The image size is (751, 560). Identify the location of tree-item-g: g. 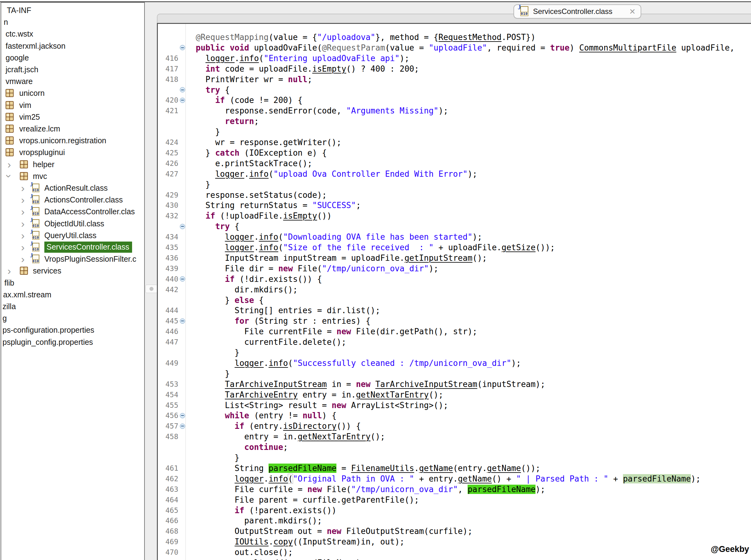
(73, 318).